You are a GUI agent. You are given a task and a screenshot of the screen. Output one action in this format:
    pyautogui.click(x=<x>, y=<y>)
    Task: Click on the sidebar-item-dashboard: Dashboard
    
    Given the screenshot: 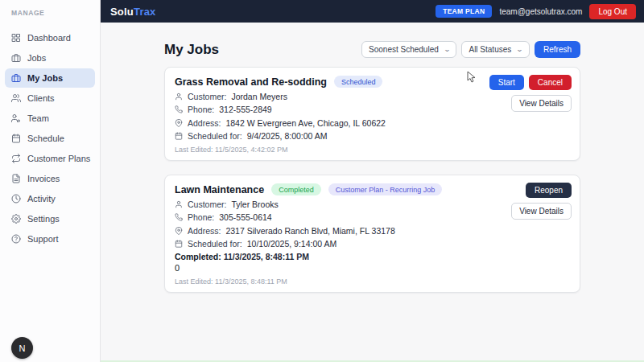 What is the action you would take?
    pyautogui.click(x=50, y=38)
    